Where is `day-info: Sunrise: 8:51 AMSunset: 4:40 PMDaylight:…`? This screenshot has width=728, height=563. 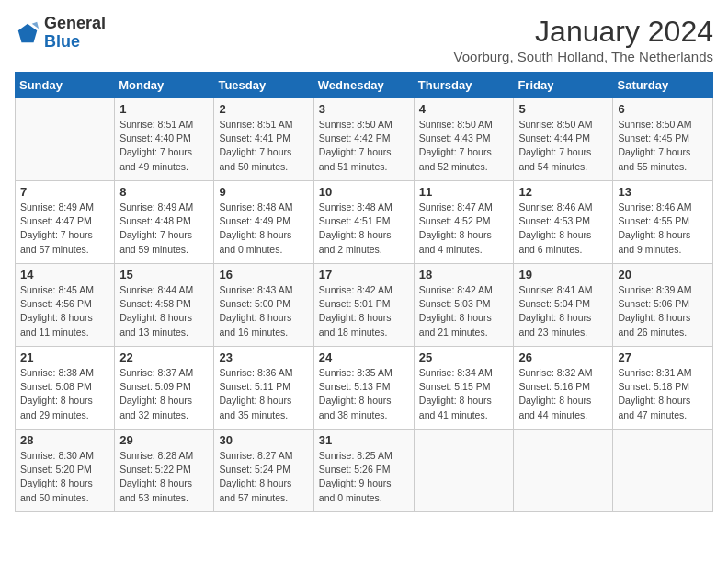 day-info: Sunrise: 8:51 AMSunset: 4:40 PMDaylight:… is located at coordinates (164, 145).